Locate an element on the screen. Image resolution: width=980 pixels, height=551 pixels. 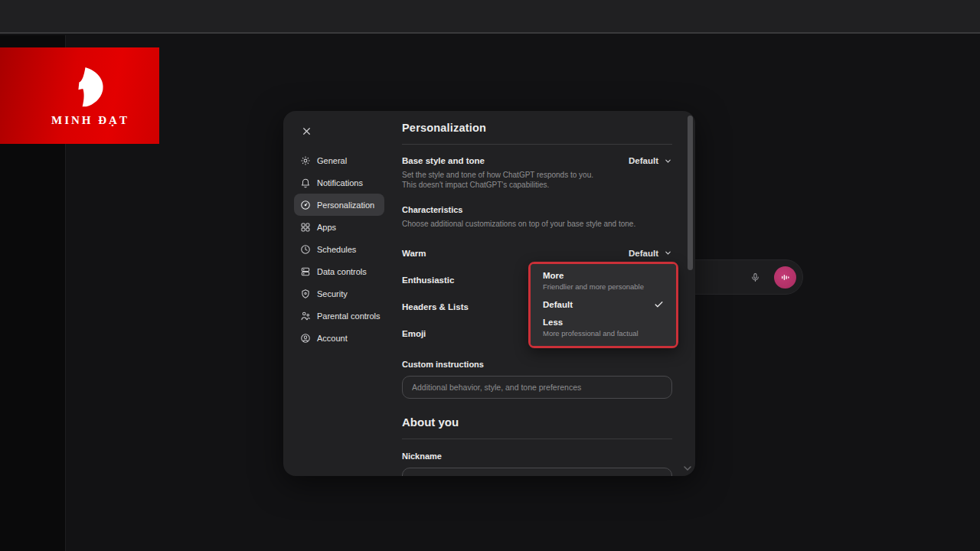
close-button is located at coordinates (306, 131).